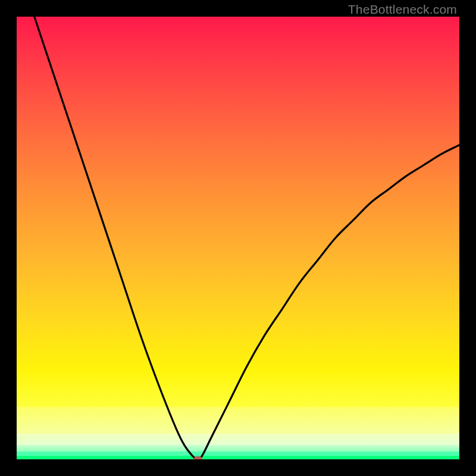 This screenshot has width=476, height=476. Describe the element at coordinates (198, 458) in the screenshot. I see `optimum-marker` at that location.